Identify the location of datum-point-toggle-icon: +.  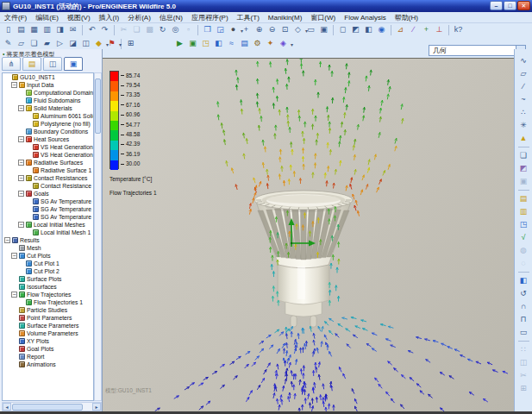
(426, 29).